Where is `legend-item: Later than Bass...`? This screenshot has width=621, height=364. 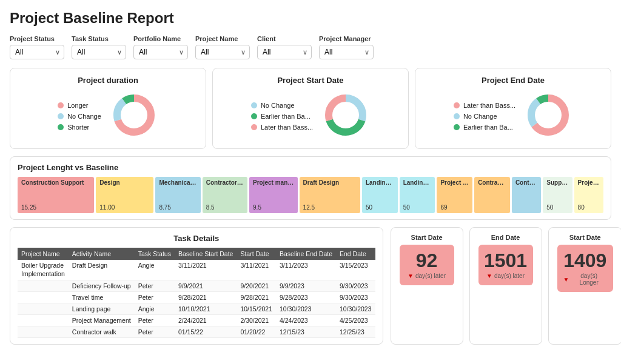
legend-item: Later than Bass... is located at coordinates (485, 105).